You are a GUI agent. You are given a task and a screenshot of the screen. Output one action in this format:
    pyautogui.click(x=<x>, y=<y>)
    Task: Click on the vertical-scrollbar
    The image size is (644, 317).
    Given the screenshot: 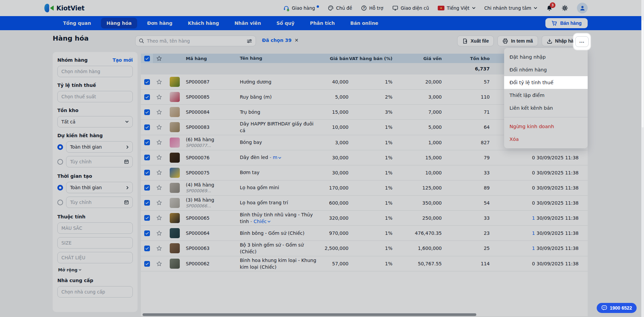 What is the action you would take?
    pyautogui.click(x=643, y=158)
    